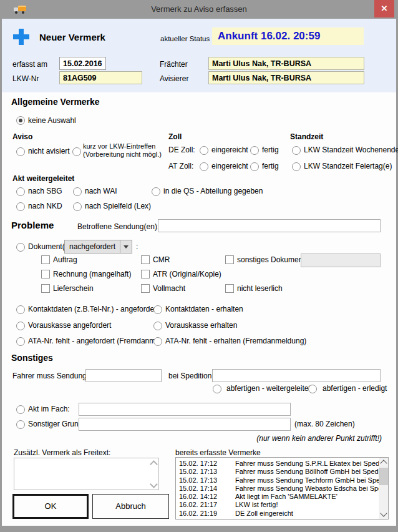 The height and width of the screenshot is (532, 398). What do you see at coordinates (187, 274) in the screenshot?
I see `checkbox-atr-label: ATR (Original/Kopie)` at bounding box center [187, 274].